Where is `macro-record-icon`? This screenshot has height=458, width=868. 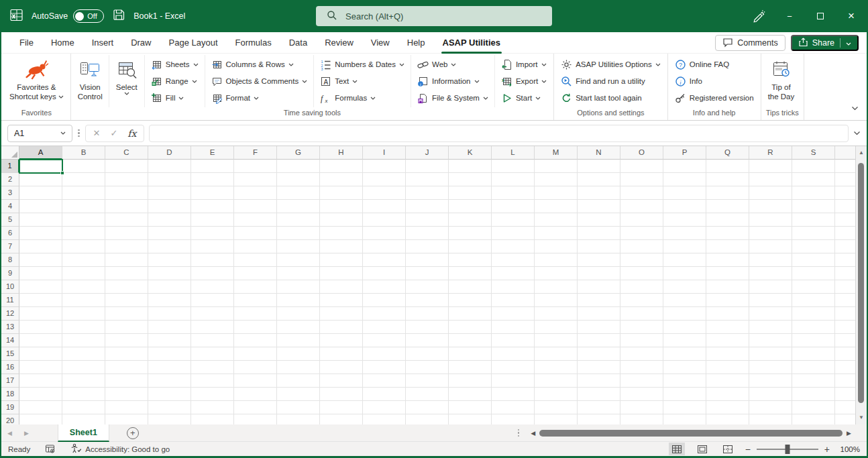
macro-record-icon is located at coordinates (50, 449).